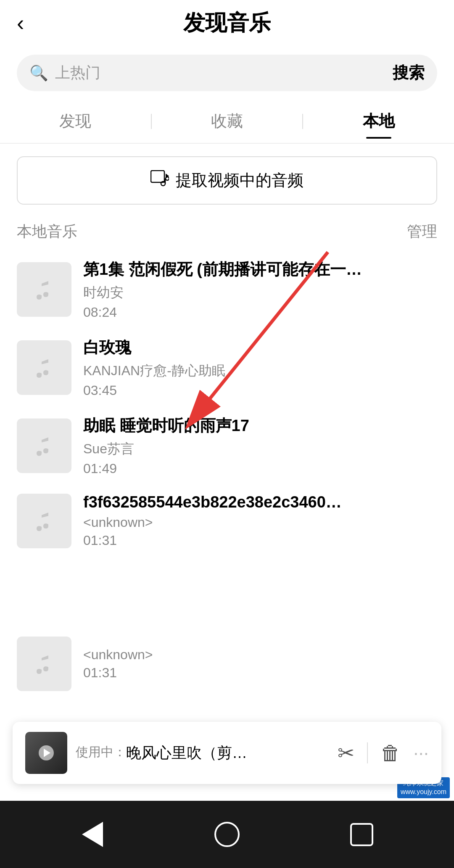  Describe the element at coordinates (362, 834) in the screenshot. I see `nav-recent-button` at that location.